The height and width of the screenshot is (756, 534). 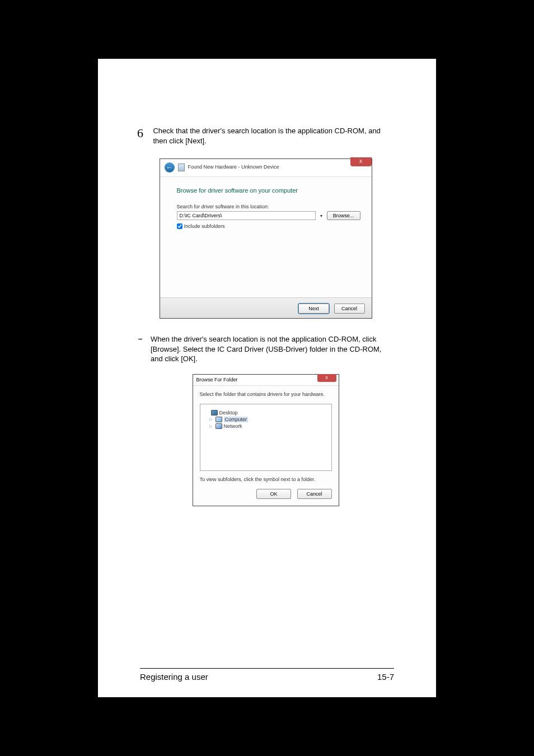 I want to click on ok-button: OK, so click(x=274, y=494).